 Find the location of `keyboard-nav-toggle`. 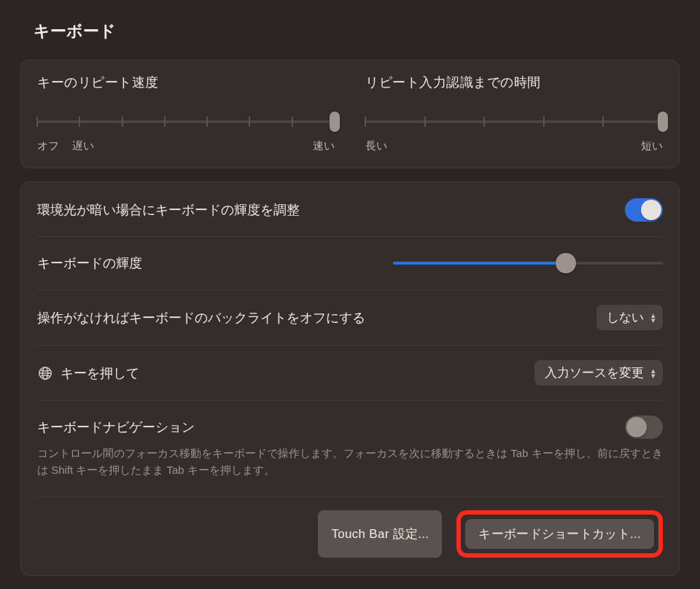

keyboard-nav-toggle is located at coordinates (644, 427).